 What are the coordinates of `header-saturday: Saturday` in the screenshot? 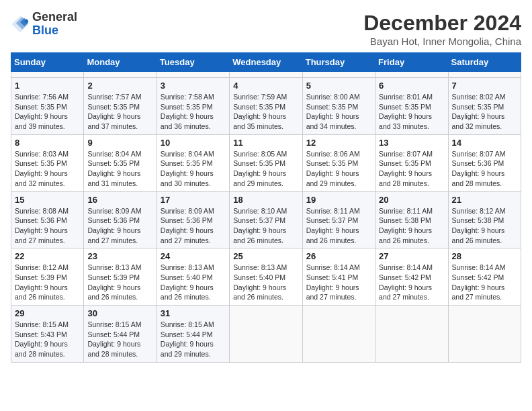 It's located at (484, 62).